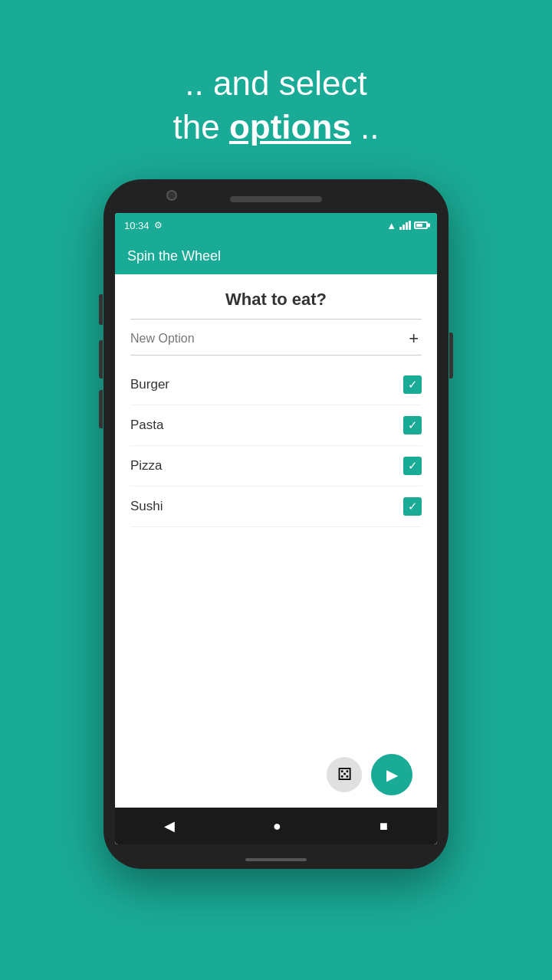 This screenshot has height=980, width=552. I want to click on header-line1: .. and select, so click(276, 83).